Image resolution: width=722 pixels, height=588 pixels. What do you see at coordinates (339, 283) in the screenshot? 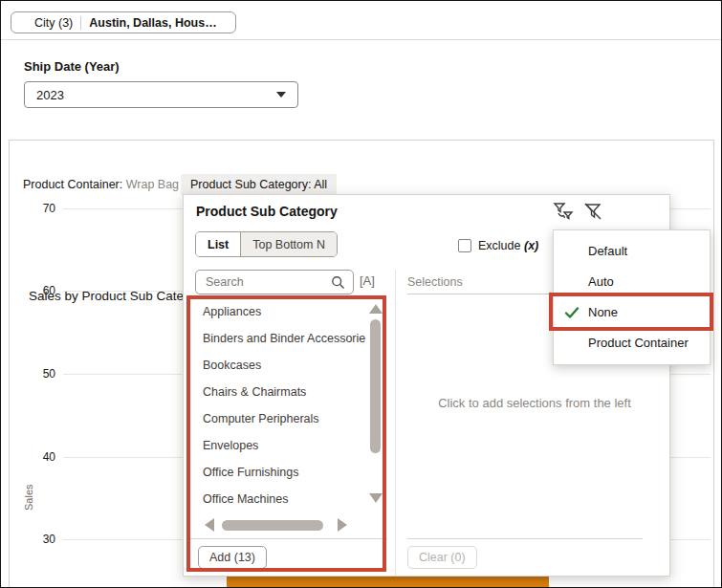
I see `search-icon` at bounding box center [339, 283].